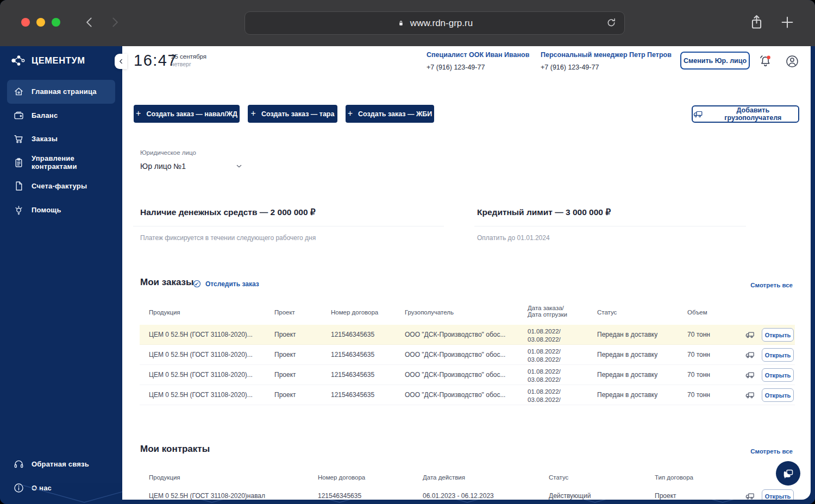 This screenshot has width=815, height=504. I want to click on create-order-tare-button: + Создать заказ — тара, so click(292, 114).